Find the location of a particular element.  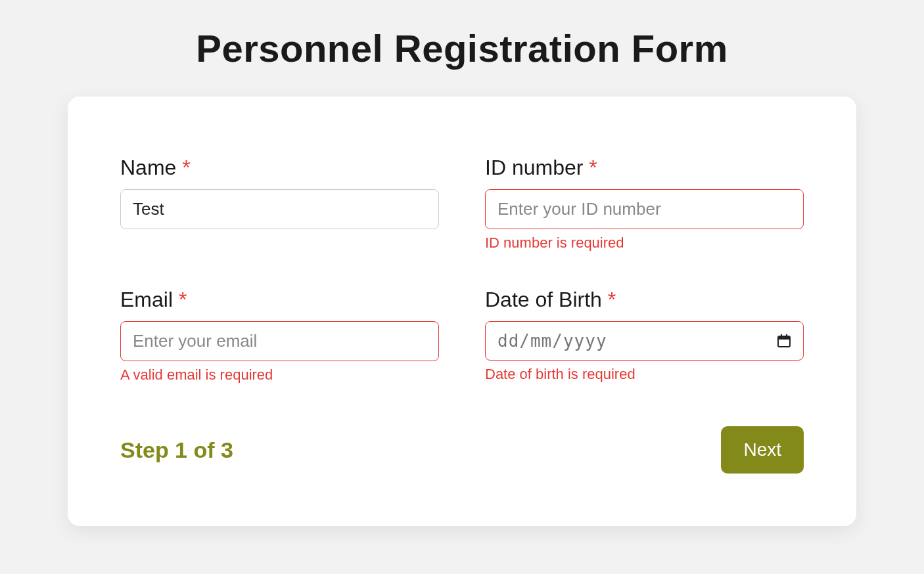

page-title: Personnel Registration Form is located at coordinates (462, 49).